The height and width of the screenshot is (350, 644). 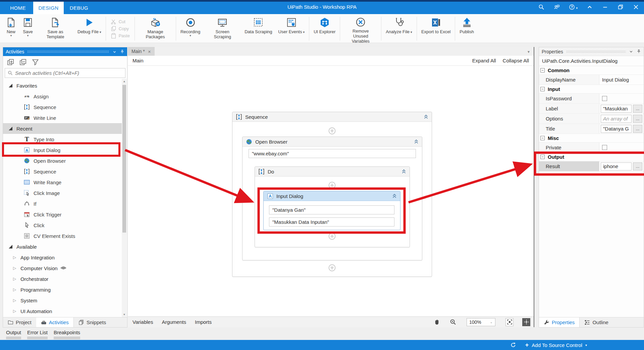 What do you see at coordinates (191, 29) in the screenshot?
I see `recording-button: Recording` at bounding box center [191, 29].